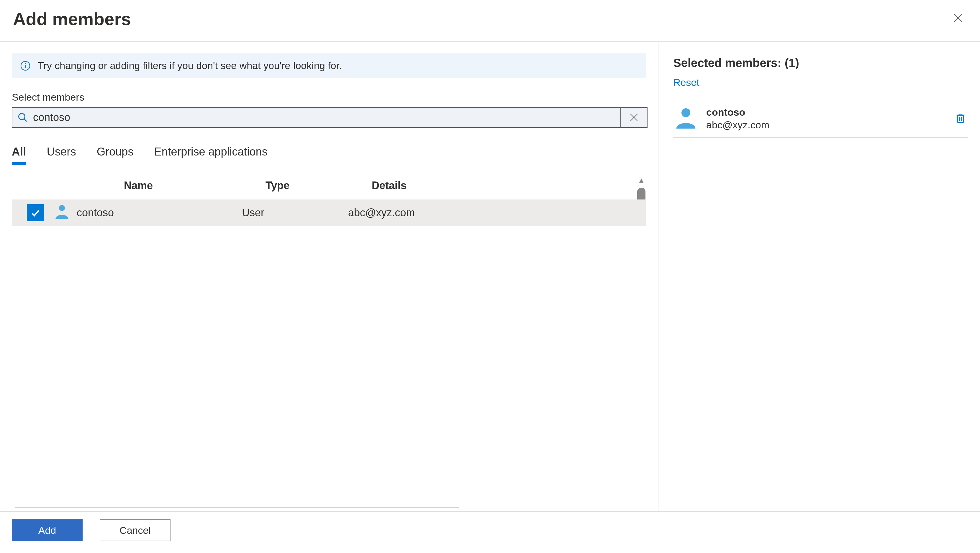 The height and width of the screenshot is (553, 980). I want to click on row-name: contoso, so click(159, 213).